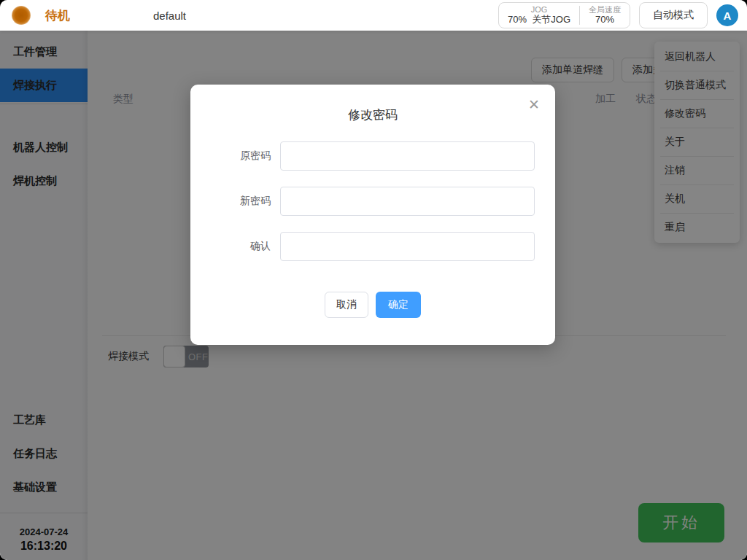 Image resolution: width=747 pixels, height=560 pixels. I want to click on global-speed-label: 全局速度, so click(605, 10).